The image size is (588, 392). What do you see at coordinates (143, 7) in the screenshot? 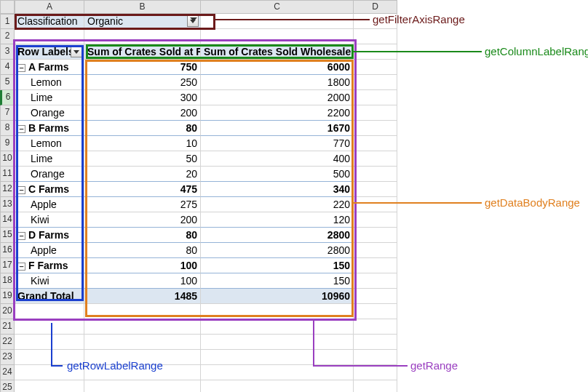
I see `col-header-b: B` at bounding box center [143, 7].